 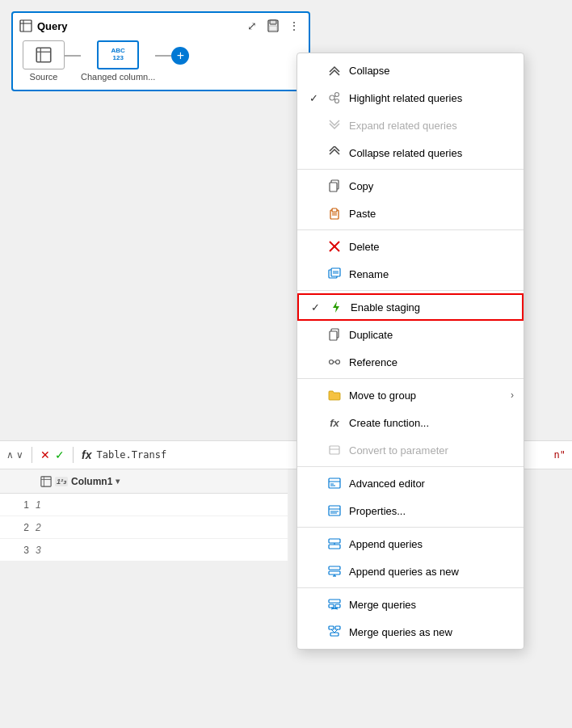 I want to click on menu-label-copy: Copy, so click(x=431, y=186).